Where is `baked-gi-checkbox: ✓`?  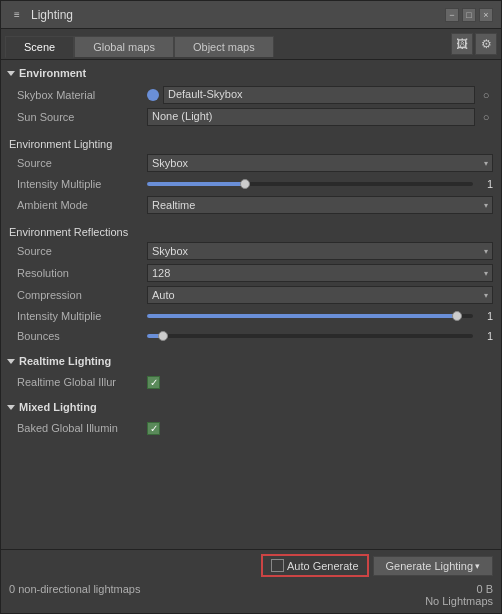
baked-gi-checkbox: ✓ is located at coordinates (154, 428).